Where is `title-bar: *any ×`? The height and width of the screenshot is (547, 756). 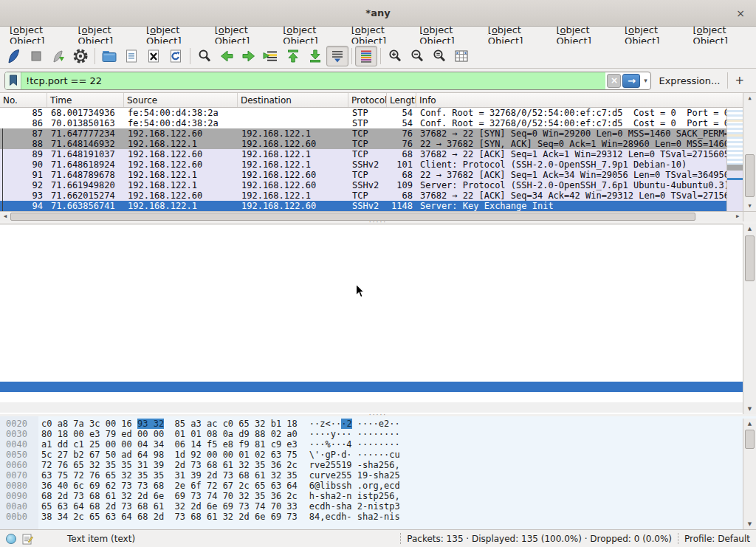
title-bar: *any × is located at coordinates (378, 13).